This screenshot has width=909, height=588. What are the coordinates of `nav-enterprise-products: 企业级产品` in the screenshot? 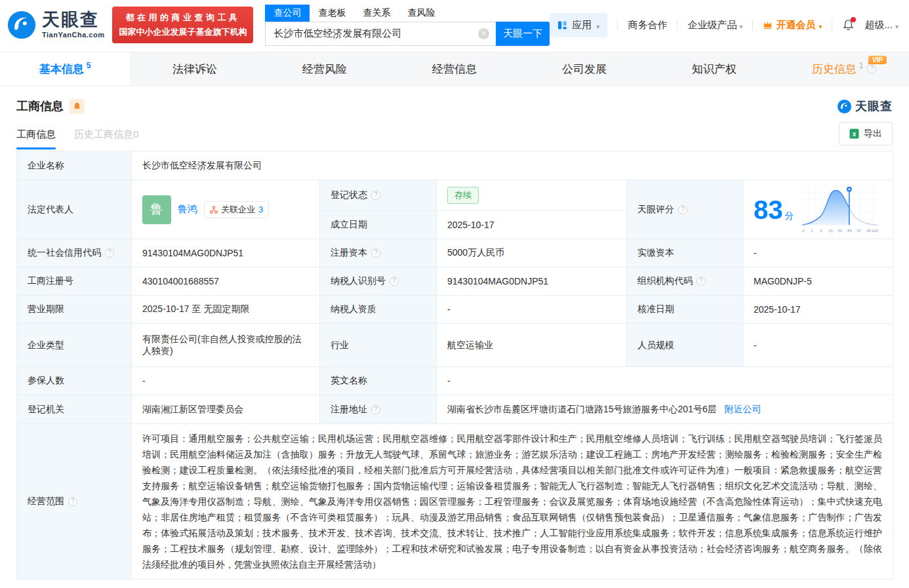 It's located at (715, 25).